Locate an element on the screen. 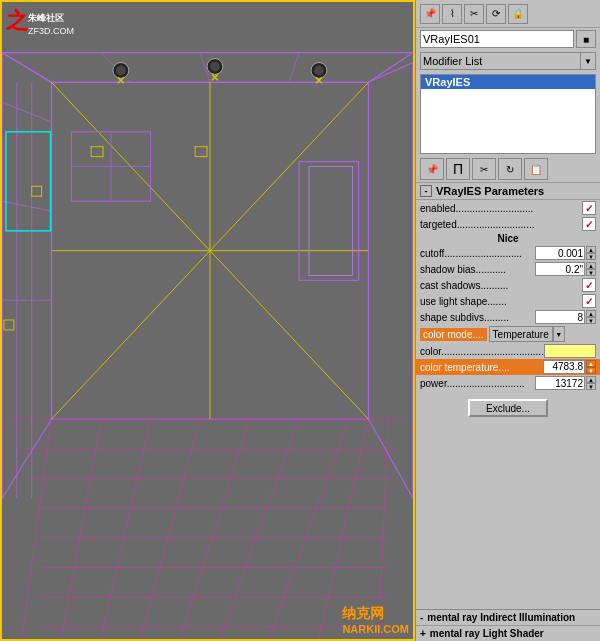 This screenshot has height=641, width=600. power-value: 13172 is located at coordinates (560, 383).